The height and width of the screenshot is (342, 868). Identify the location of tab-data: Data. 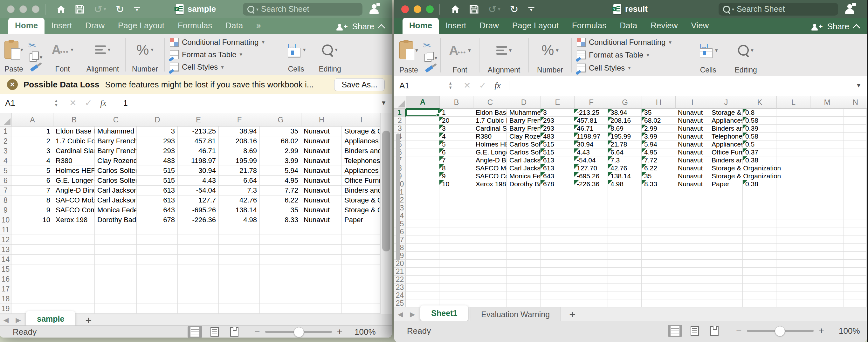
(628, 26).